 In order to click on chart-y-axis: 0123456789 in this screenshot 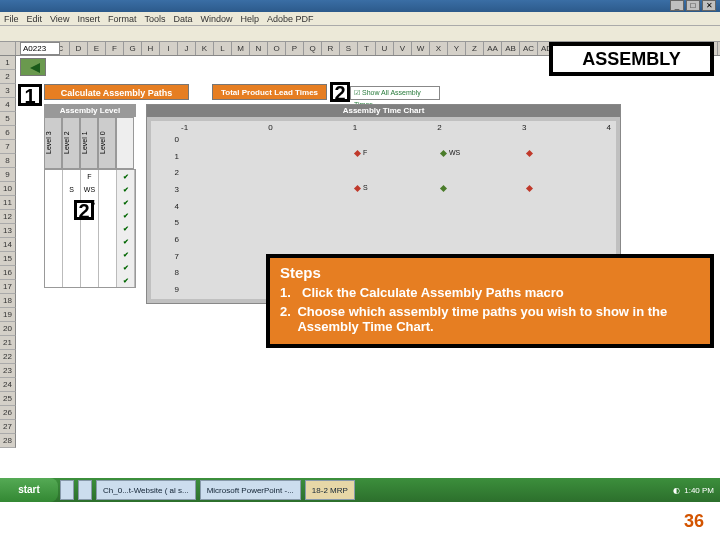, I will do `click(166, 214)`.